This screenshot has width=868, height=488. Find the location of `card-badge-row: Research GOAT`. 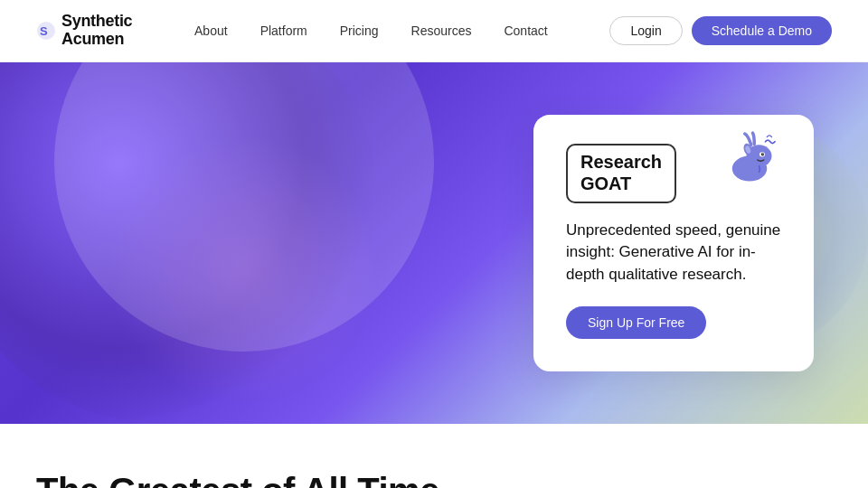

card-badge-row: Research GOAT is located at coordinates (674, 174).